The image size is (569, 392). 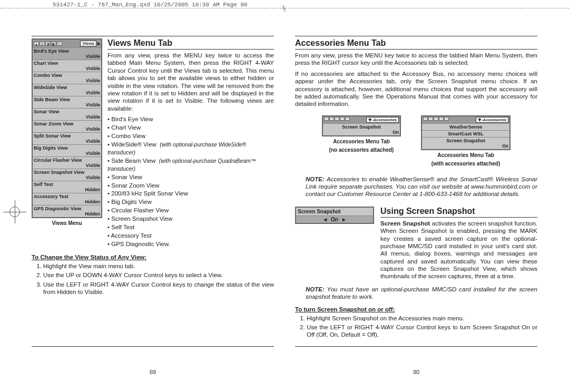 I want to click on right-arrow-icon: ►, so click(x=344, y=219).